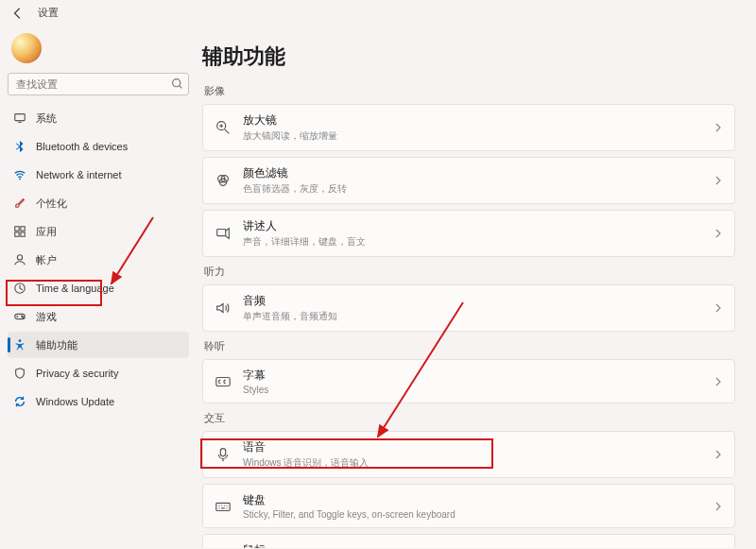  Describe the element at coordinates (306, 463) in the screenshot. I see `card-sub: Windows 语音识别，语音输入` at that location.